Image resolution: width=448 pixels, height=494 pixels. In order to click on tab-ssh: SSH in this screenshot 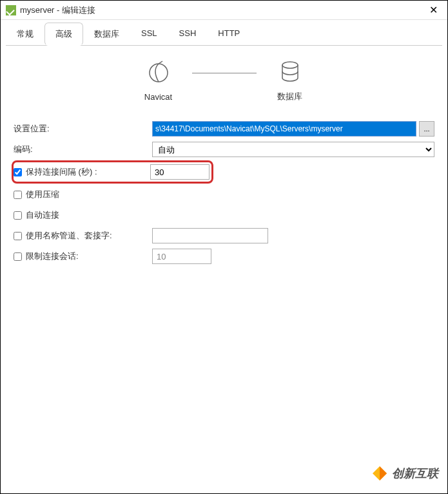, I will do `click(188, 34)`.